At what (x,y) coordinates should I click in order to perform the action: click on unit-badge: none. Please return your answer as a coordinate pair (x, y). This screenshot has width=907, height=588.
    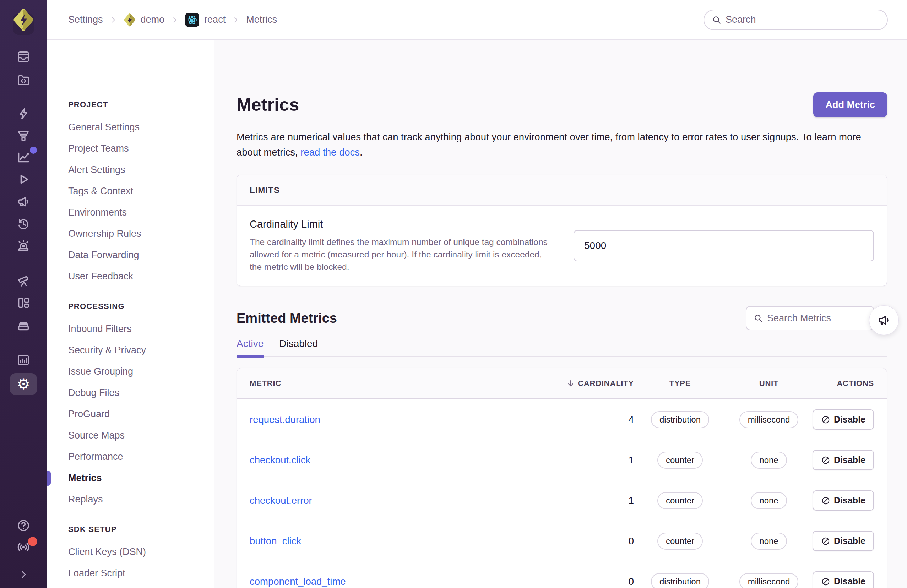
    Looking at the image, I should click on (769, 501).